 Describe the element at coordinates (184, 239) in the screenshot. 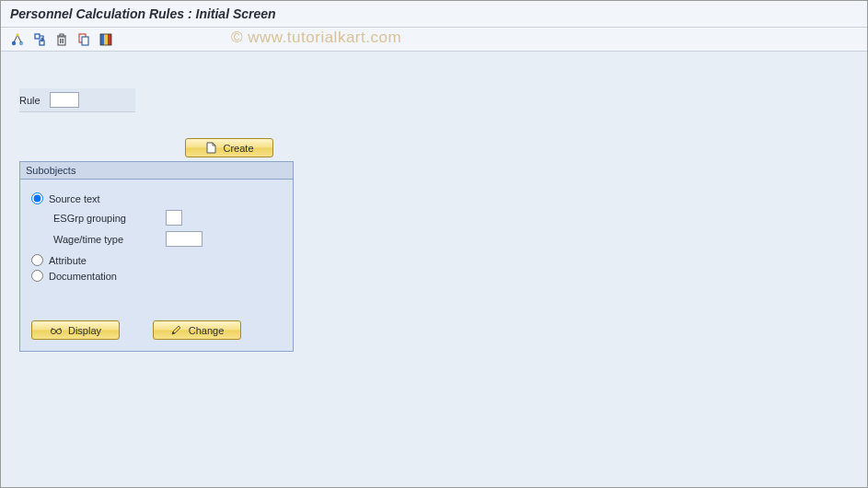

I see `wage-input` at that location.